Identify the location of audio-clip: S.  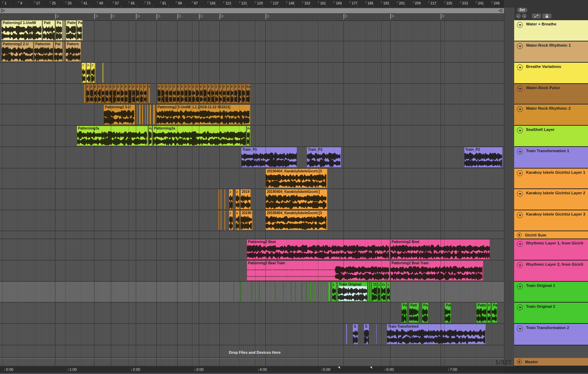
(355, 334).